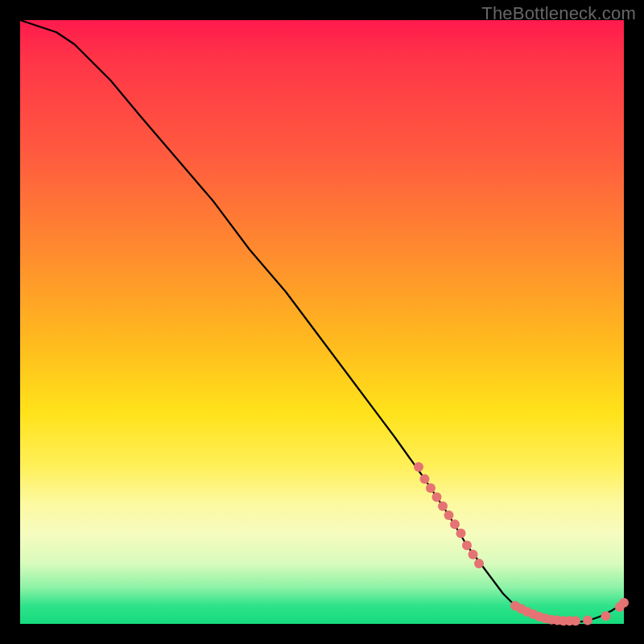  I want to click on highlighted-points, so click(522, 544).